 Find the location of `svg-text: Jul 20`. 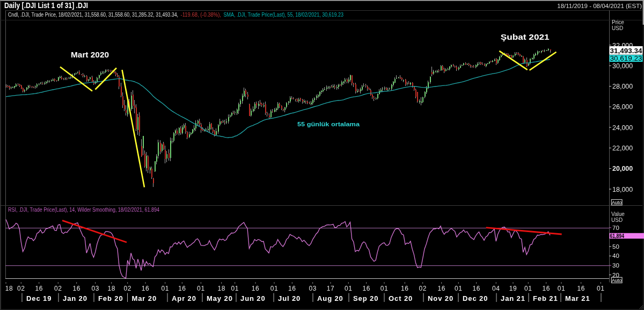

svg-text: Jul 20 is located at coordinates (289, 299).